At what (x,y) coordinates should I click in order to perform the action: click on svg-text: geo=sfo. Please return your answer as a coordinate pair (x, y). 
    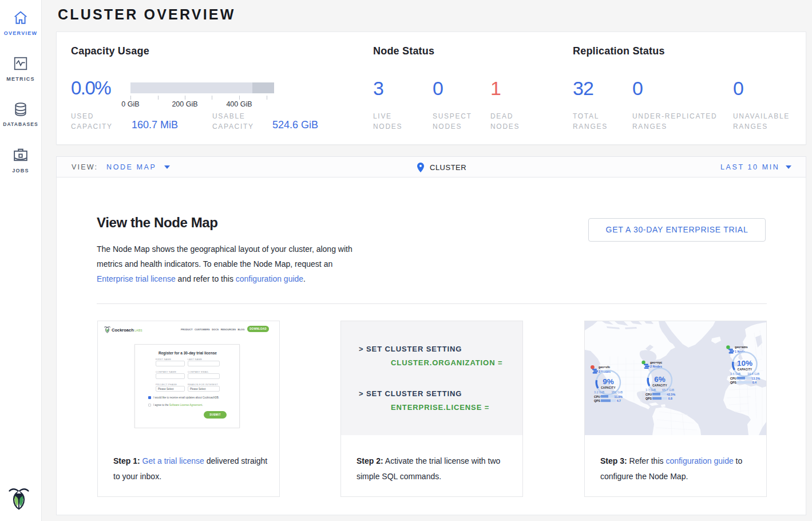
    Looking at the image, I should click on (604, 367).